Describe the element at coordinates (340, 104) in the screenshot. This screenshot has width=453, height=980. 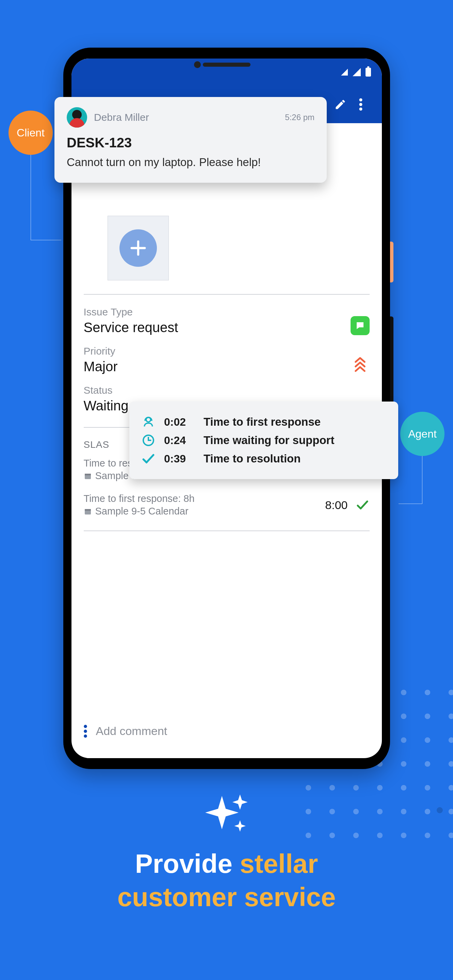
I see `edit-button` at that location.